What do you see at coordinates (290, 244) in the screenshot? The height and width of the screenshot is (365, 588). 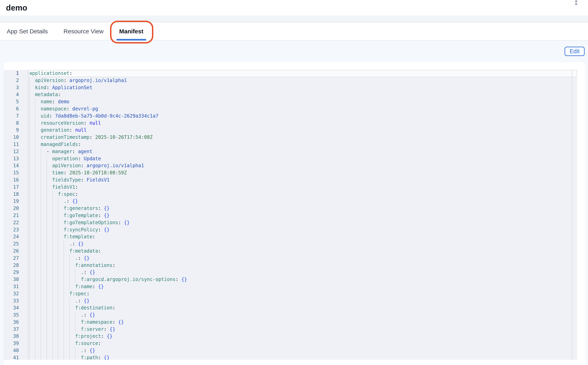 I see `code-line: 25.: {}` at bounding box center [290, 244].